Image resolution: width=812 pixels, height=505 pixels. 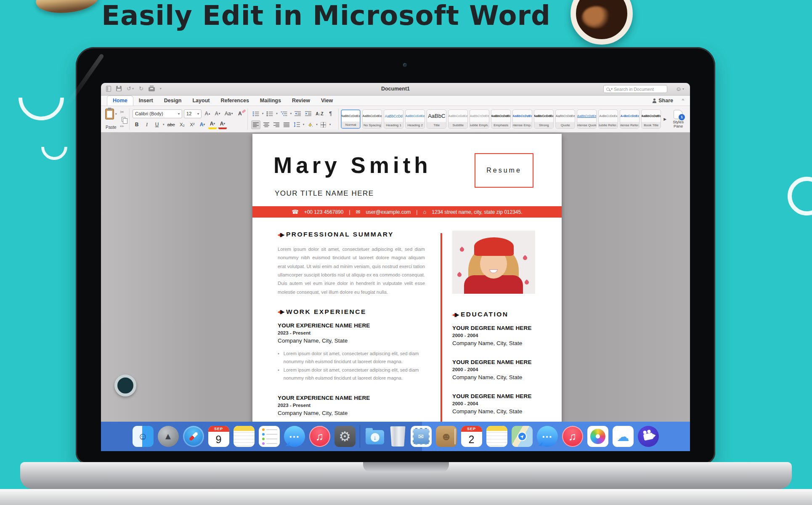 I want to click on arc-decoration, so click(x=41, y=98).